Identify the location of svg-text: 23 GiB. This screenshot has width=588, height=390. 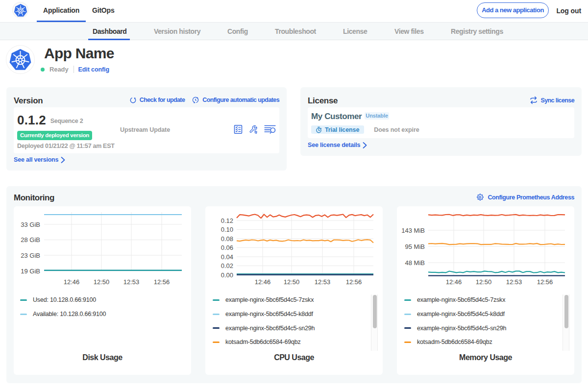
(30, 256).